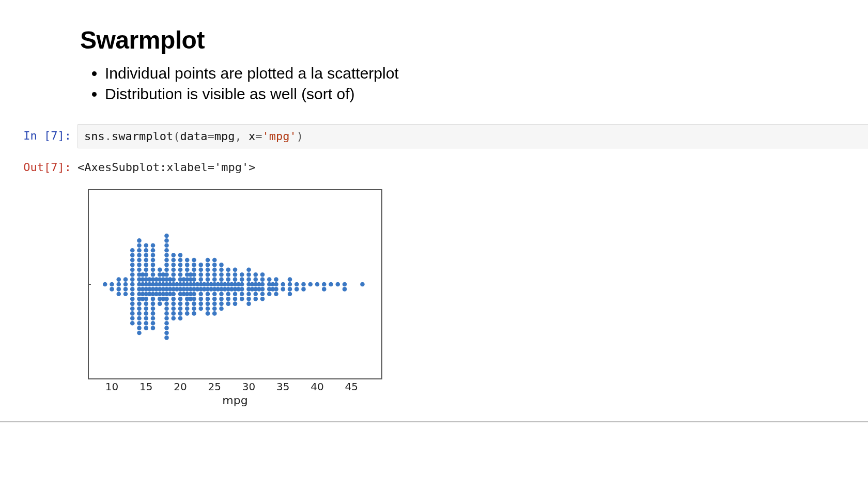  I want to click on x-tick-labels: 1015202530354045, so click(235, 386).